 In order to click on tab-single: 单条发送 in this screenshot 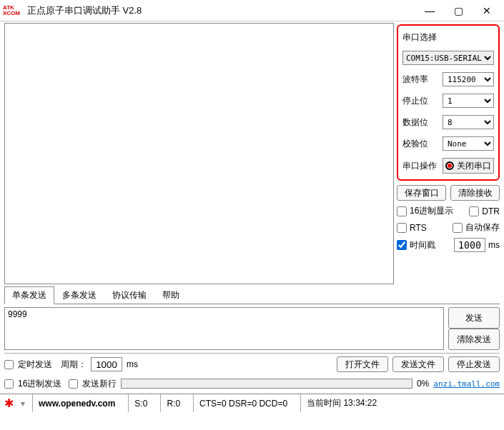, I will do `click(29, 296)`.